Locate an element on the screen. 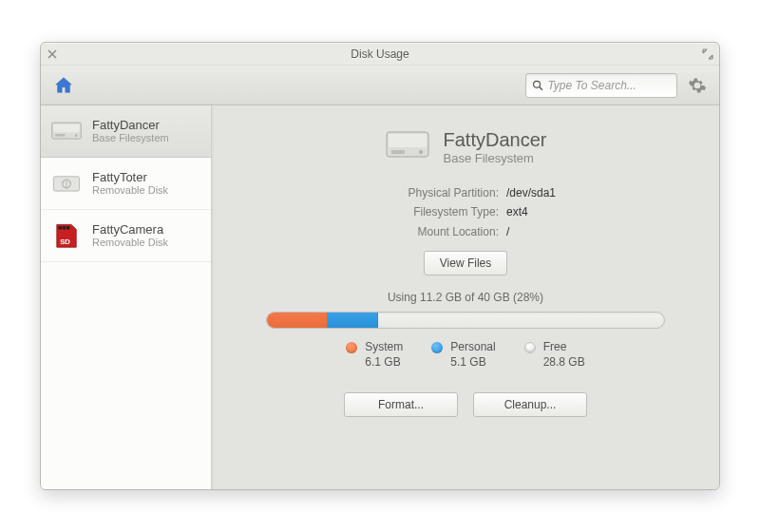 Image resolution: width=760 pixels, height=532 pixels. usage-legend: System 6.1 GB Personal 5.1 GB Free 28. is located at coordinates (466, 355).